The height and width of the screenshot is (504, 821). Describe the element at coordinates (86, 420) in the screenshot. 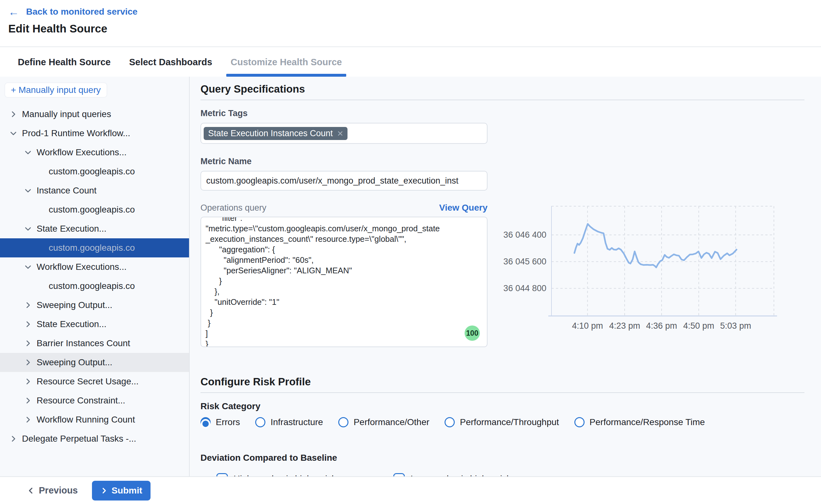

I see `tree-item-label: Workflow Running Count` at that location.